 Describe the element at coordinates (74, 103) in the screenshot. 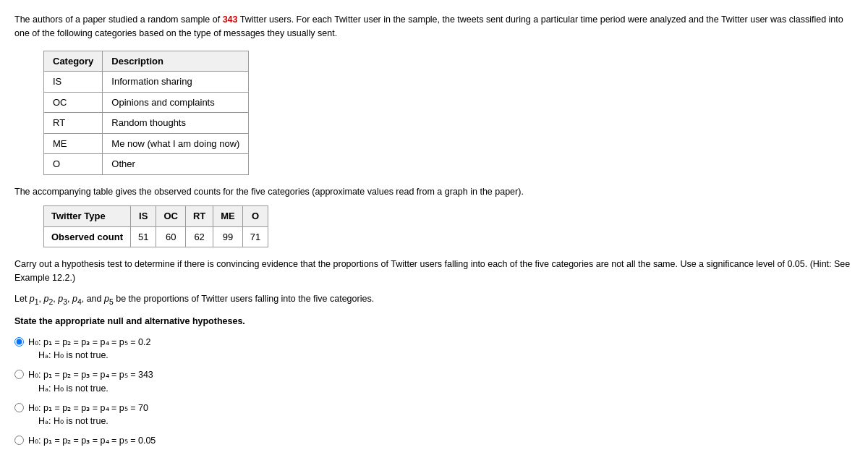

I see `category-cell: OC` at that location.